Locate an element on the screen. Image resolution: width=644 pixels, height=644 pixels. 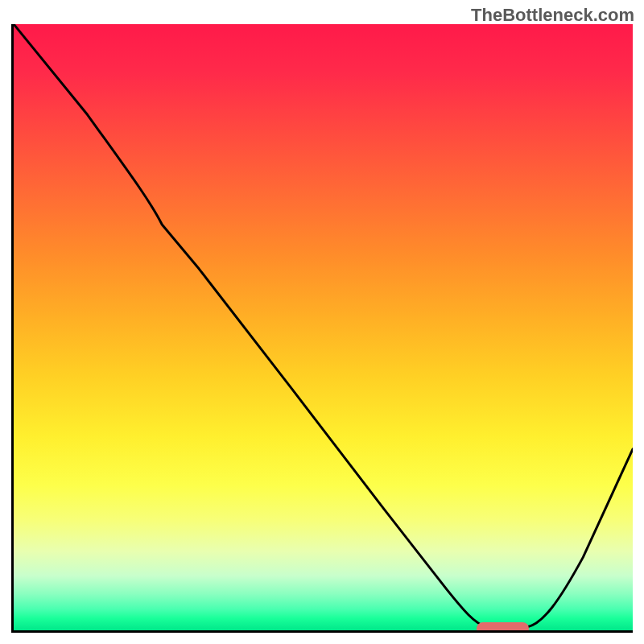
watermark-text: TheBottleneck.com is located at coordinates (552, 15).